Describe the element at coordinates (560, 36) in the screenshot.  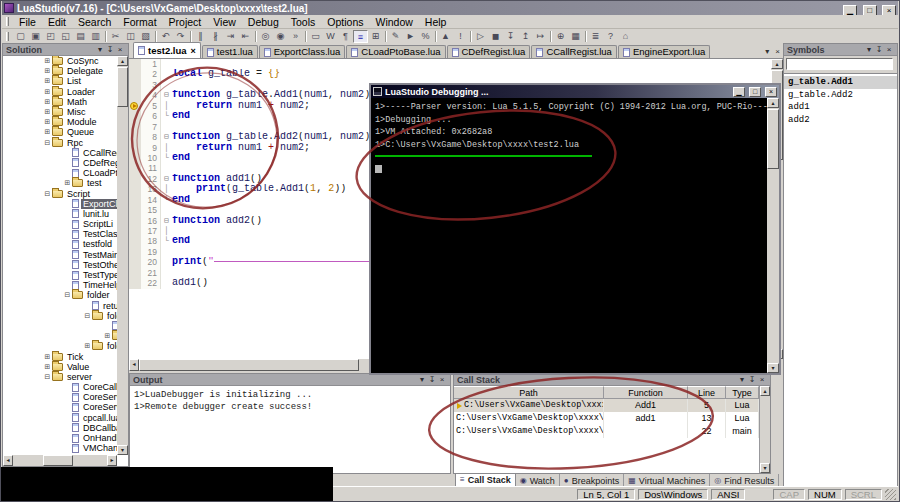
I see `toggle-breakpoint-button: ⊕` at that location.